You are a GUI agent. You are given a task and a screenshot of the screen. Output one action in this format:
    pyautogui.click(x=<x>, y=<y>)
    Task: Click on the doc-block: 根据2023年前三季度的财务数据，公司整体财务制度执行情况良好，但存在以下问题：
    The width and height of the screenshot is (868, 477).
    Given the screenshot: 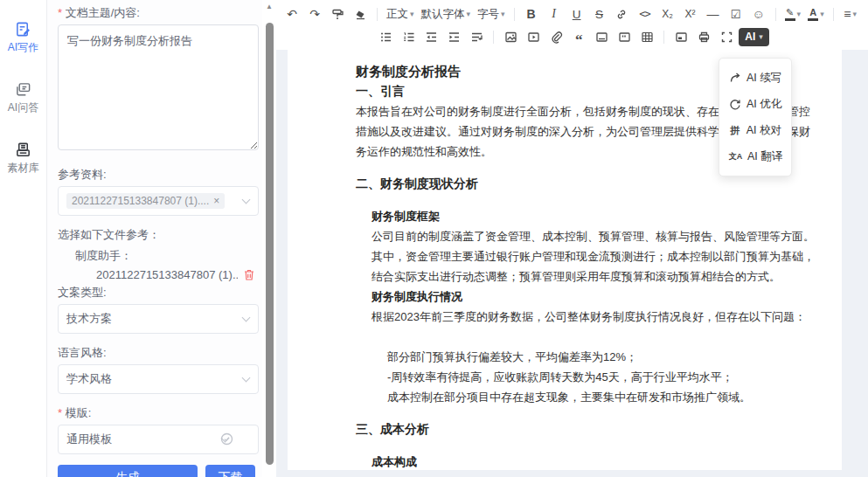 What is the action you would take?
    pyautogui.click(x=594, y=316)
    